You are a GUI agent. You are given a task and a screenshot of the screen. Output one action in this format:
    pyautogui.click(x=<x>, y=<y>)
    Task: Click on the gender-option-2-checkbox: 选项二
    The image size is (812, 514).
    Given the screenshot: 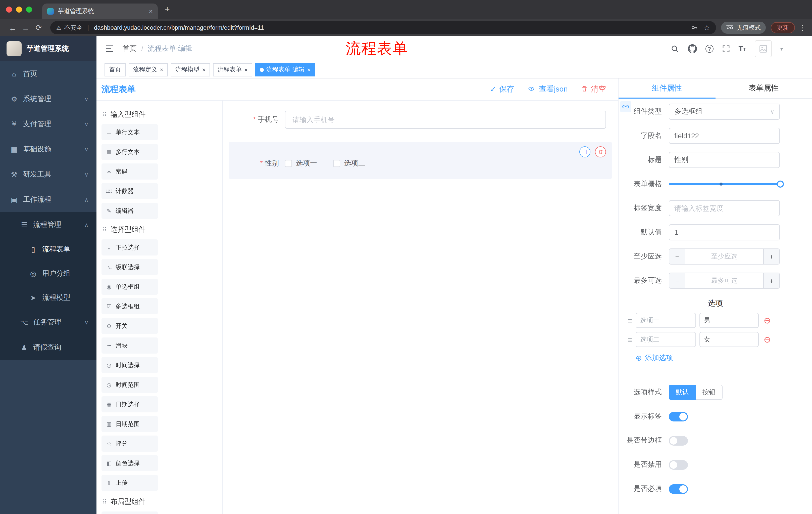 What is the action you would take?
    pyautogui.click(x=349, y=163)
    